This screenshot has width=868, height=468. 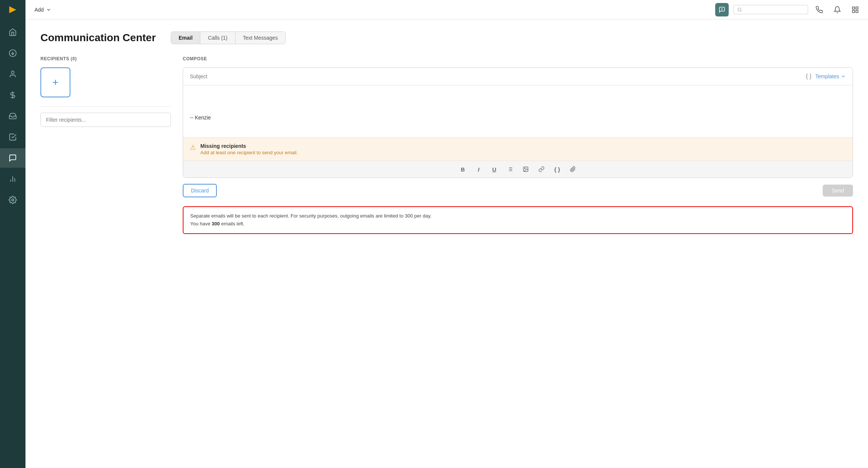 What do you see at coordinates (13, 95) in the screenshot?
I see `sidebar-item-finance` at bounding box center [13, 95].